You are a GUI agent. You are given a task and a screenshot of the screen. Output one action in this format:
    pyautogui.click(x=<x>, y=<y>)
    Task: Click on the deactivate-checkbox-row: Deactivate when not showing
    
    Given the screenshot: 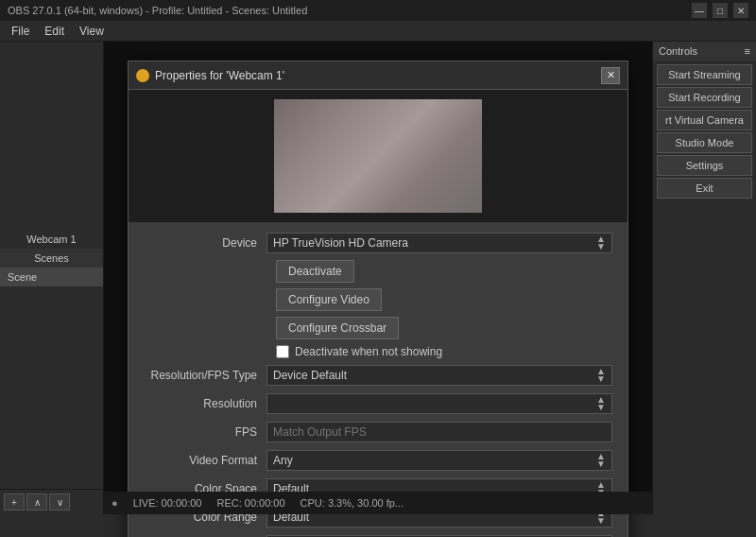 What is the action you would take?
    pyautogui.click(x=444, y=352)
    